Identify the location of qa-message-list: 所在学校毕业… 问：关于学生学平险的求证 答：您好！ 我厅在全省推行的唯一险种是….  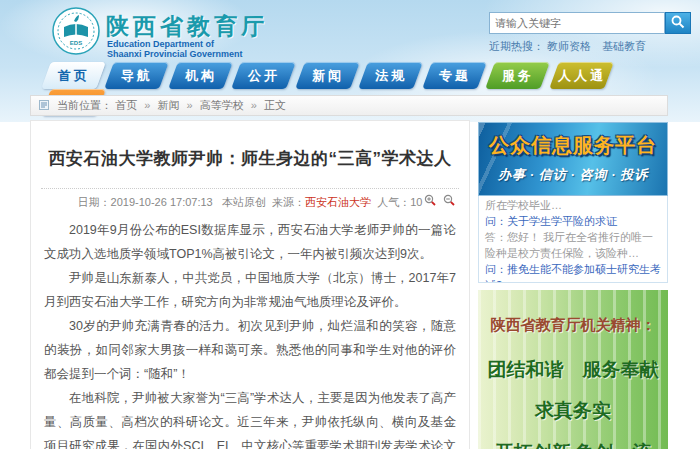
(573, 240).